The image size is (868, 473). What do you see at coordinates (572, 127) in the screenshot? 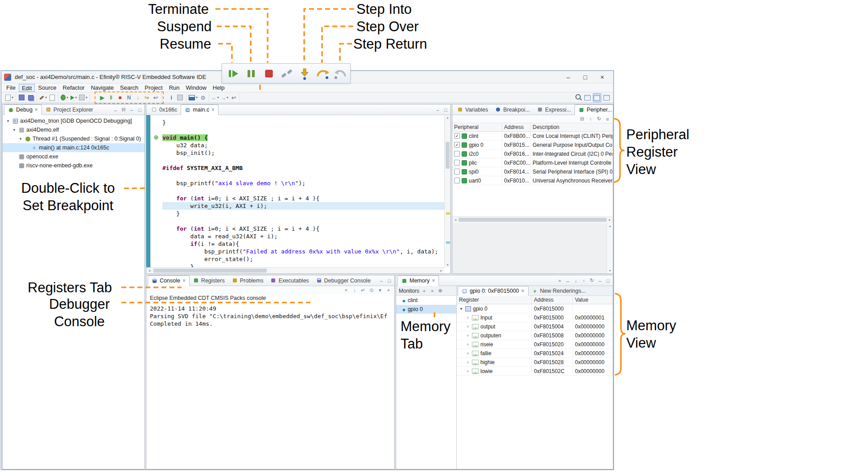
I see `column-header: Description` at bounding box center [572, 127].